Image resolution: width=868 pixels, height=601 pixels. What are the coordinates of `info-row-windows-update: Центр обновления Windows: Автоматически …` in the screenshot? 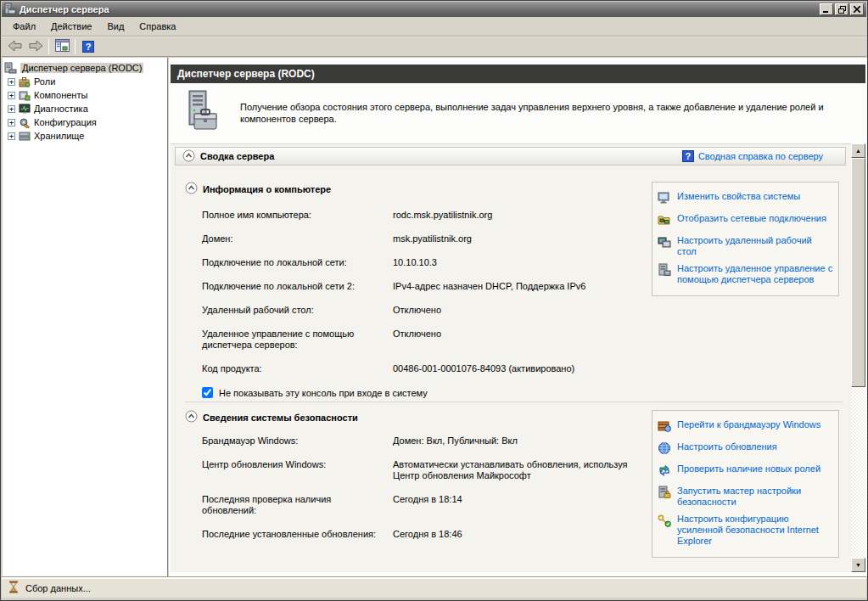 It's located at (433, 470).